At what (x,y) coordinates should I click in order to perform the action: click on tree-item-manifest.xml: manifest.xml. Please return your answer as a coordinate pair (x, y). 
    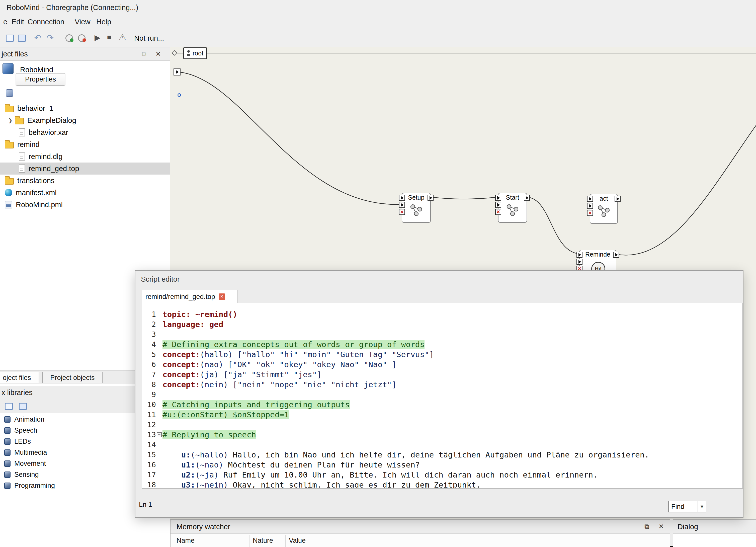
    Looking at the image, I should click on (85, 193).